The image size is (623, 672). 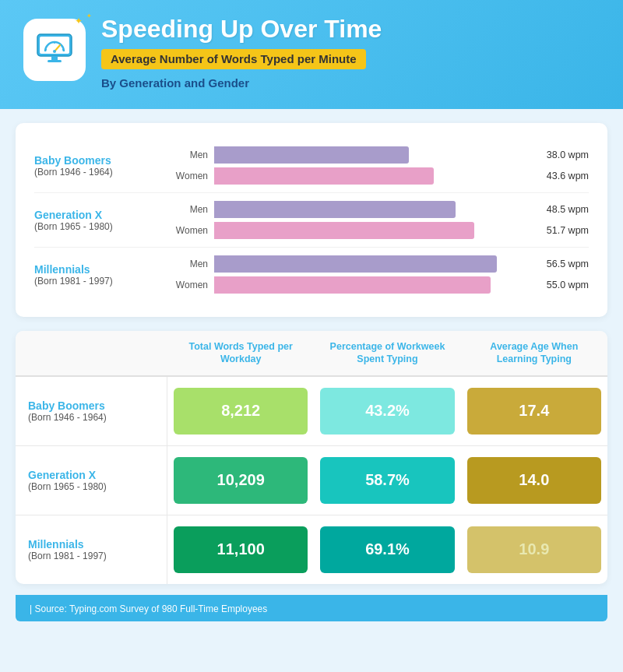 What do you see at coordinates (350, 53) in the screenshot?
I see `header-text-block: Speeding Up Over Time Average Number of …` at bounding box center [350, 53].